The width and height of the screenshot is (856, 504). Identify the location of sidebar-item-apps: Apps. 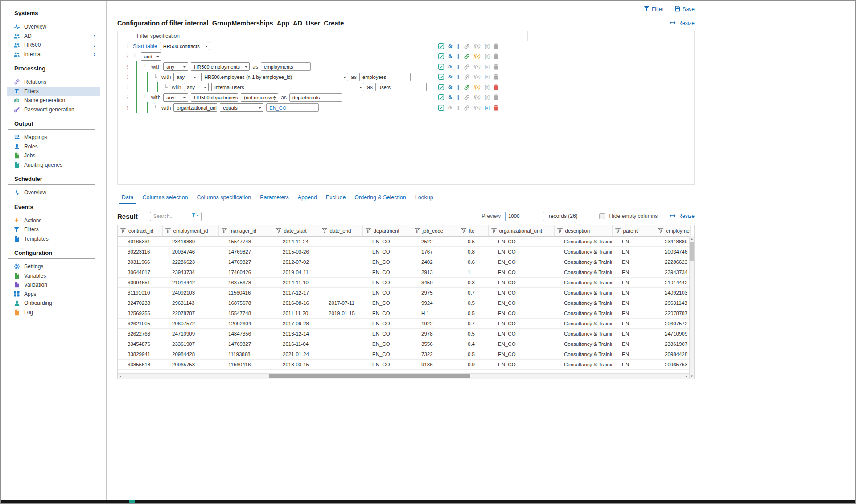
(54, 294).